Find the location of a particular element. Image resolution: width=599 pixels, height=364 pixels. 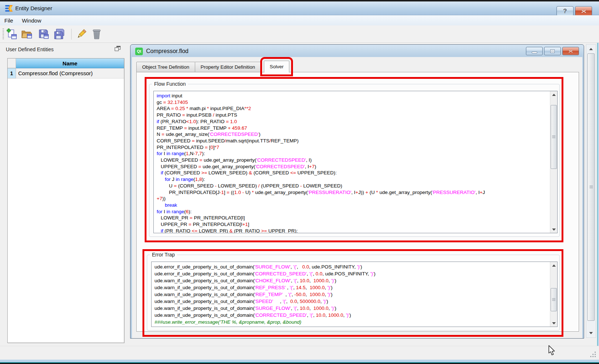

tab-bar: Object Tree Definition Property Editor D… is located at coordinates (213, 66).